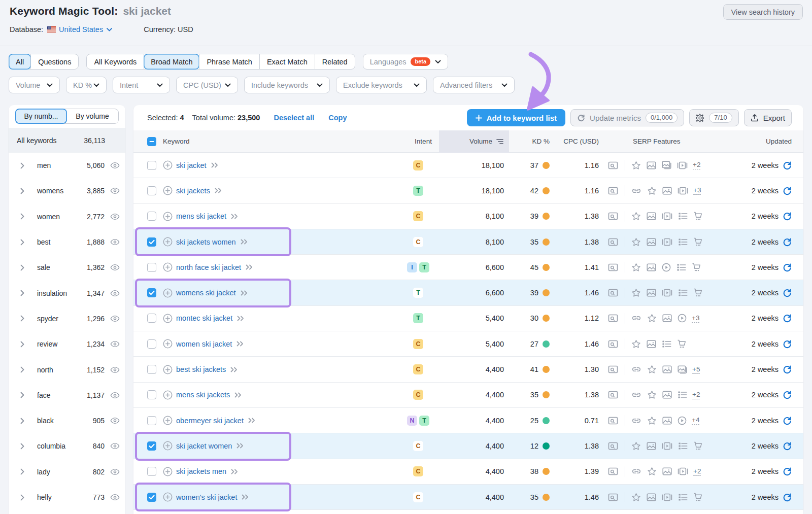  What do you see at coordinates (67, 472) in the screenshot?
I see `keyword-group-row: lady 802` at bounding box center [67, 472].